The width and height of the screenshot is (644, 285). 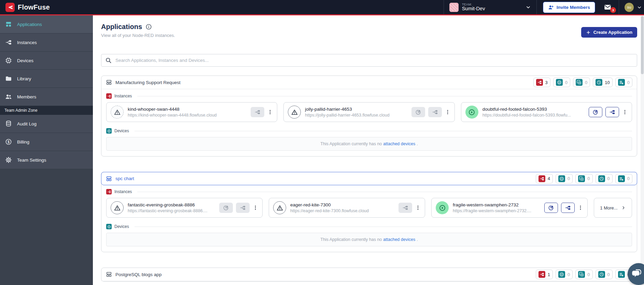 What do you see at coordinates (369, 178) in the screenshot?
I see `application-header: spc chart40000` at bounding box center [369, 178].